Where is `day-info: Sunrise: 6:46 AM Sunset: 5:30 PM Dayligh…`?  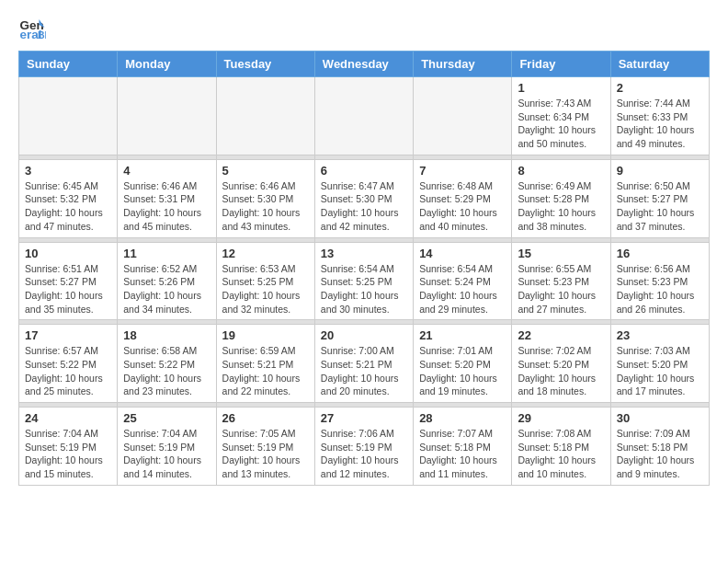
day-info: Sunrise: 6:46 AM Sunset: 5:30 PM Dayligh… is located at coordinates (266, 206).